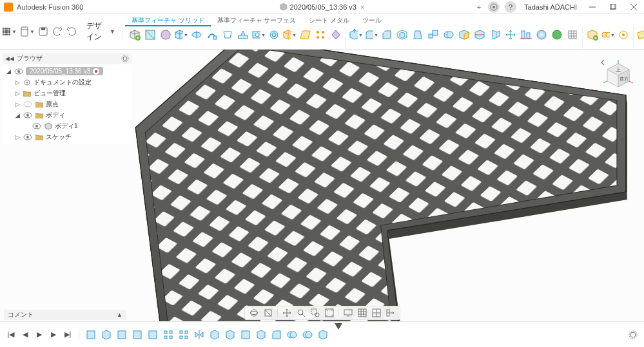 The image size is (644, 347). Describe the element at coordinates (43, 32) in the screenshot. I see `save-button` at that location.